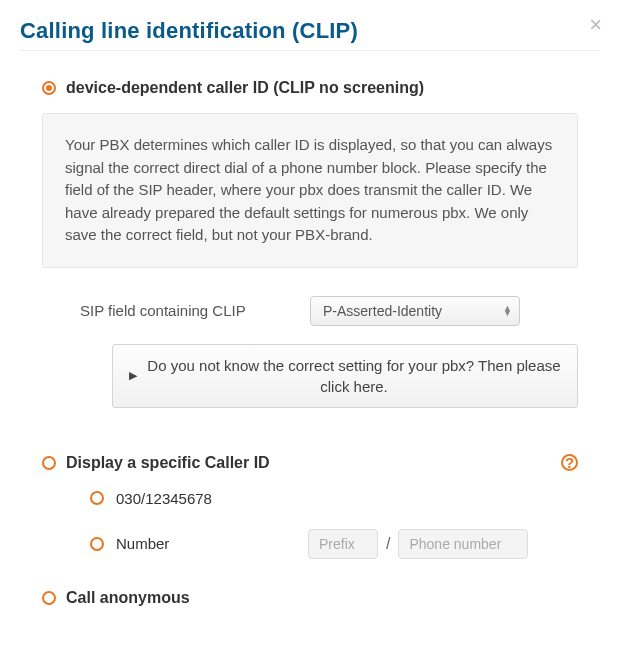 Image resolution: width=620 pixels, height=650 pixels. I want to click on radio-selected-icon, so click(49, 88).